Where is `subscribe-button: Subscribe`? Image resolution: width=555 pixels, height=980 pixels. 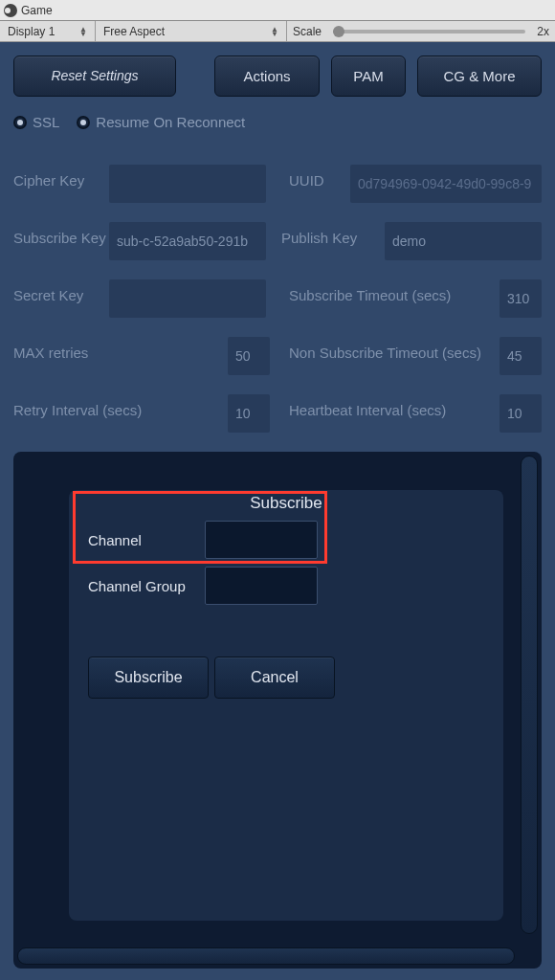
subscribe-button: Subscribe is located at coordinates (148, 678).